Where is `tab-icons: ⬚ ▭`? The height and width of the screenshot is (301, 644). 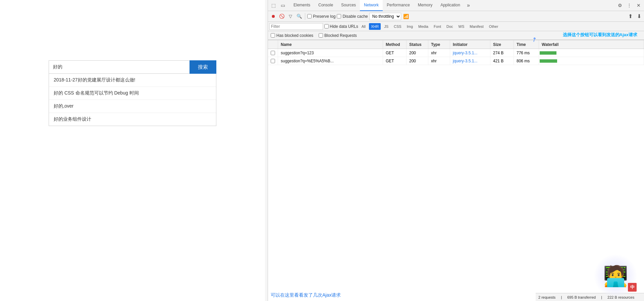
tab-icons: ⬚ ▭ is located at coordinates (278, 5).